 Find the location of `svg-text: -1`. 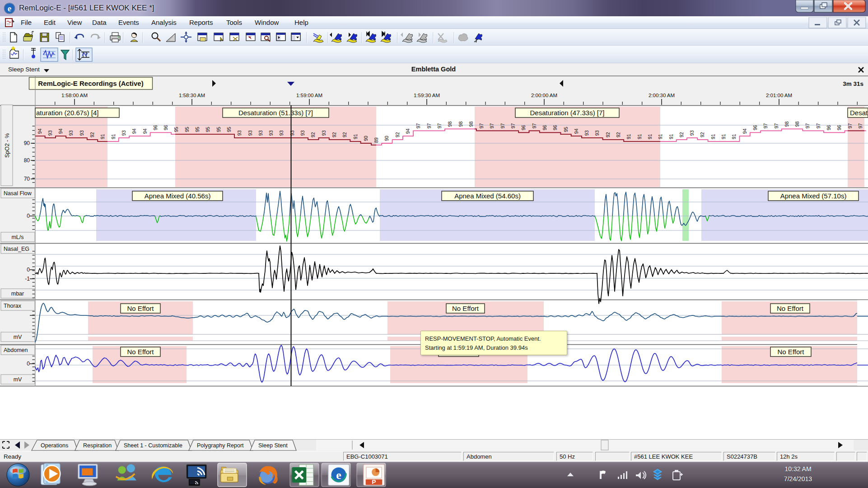

svg-text: -1 is located at coordinates (27, 279).